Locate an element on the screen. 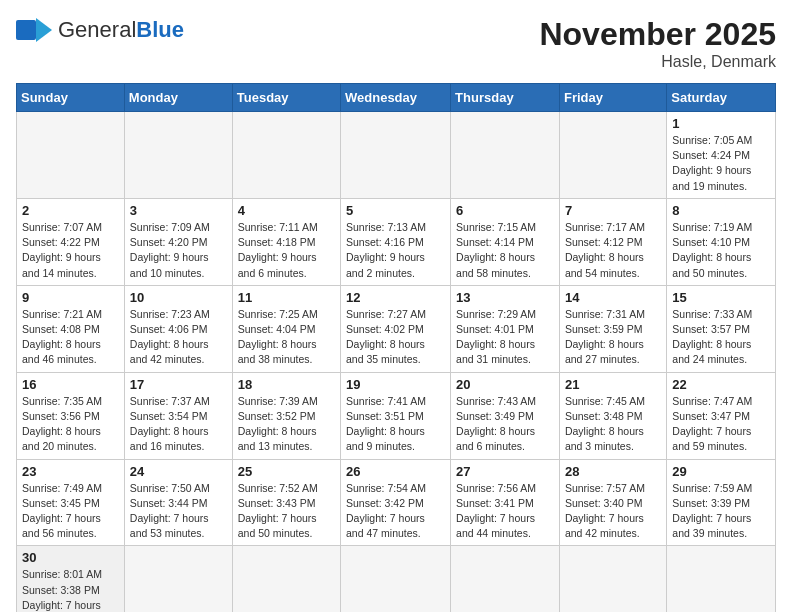 The height and width of the screenshot is (612, 792). day-number: 26 is located at coordinates (396, 472).